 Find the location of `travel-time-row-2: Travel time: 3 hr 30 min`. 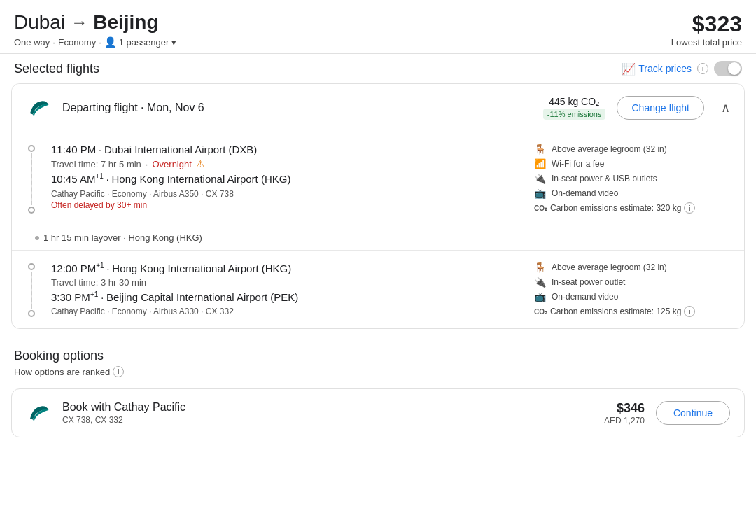

travel-time-row-2: Travel time: 3 hr 30 min is located at coordinates (286, 283).